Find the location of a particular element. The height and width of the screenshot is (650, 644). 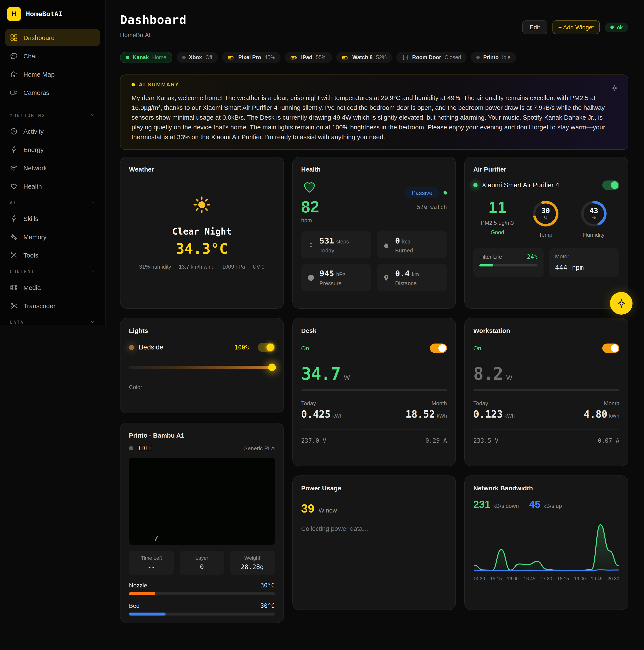

flame-icon is located at coordinates (386, 245).